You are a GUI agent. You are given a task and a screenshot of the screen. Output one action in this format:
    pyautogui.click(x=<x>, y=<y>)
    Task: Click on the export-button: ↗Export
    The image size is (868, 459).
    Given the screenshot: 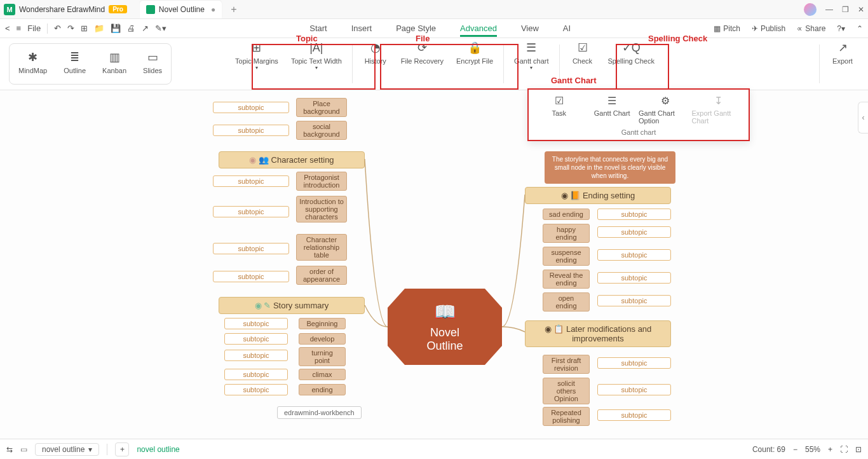 What is the action you would take?
    pyautogui.click(x=843, y=64)
    